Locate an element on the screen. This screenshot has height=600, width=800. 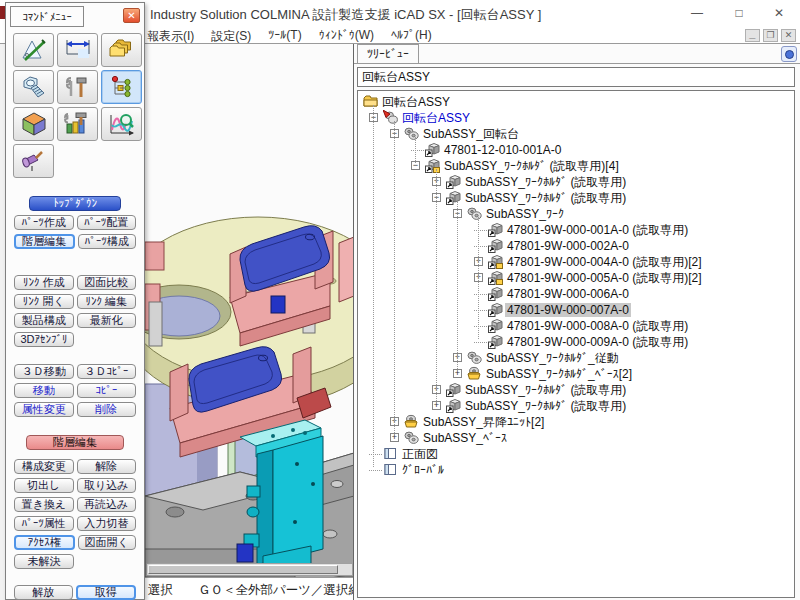
command-button: 属性変更 is located at coordinates (44, 410).